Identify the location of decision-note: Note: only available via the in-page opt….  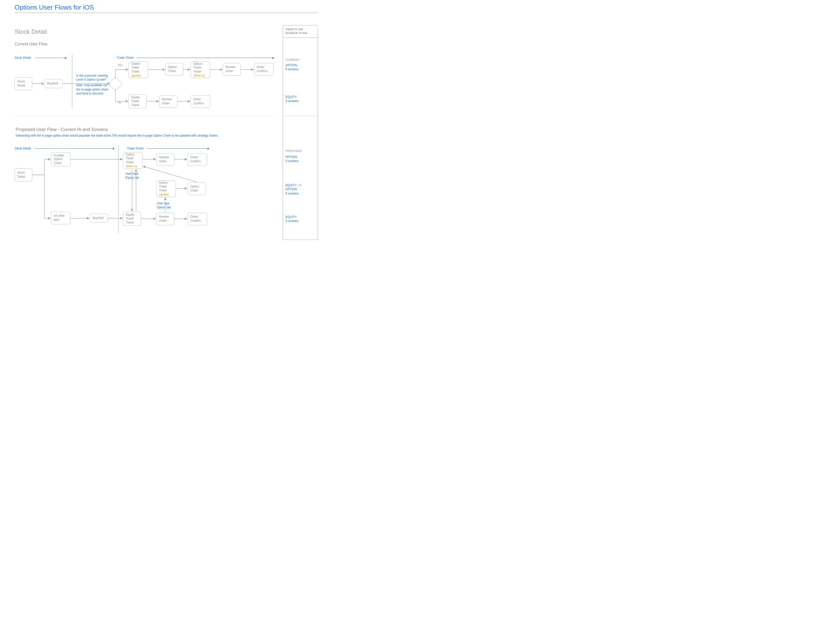
(93, 90).